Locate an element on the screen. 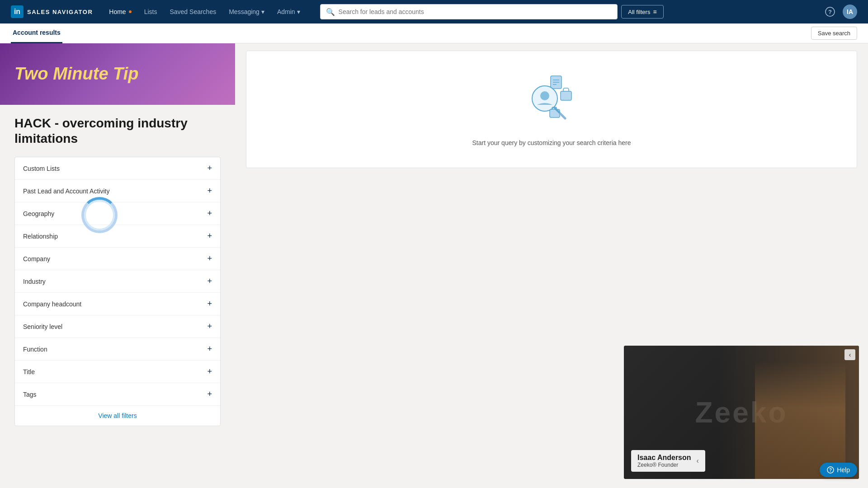 This screenshot has height=488, width=868. nav-links: Home Lists Saved Searches Messaging ▾ Ad… is located at coordinates (204, 12).